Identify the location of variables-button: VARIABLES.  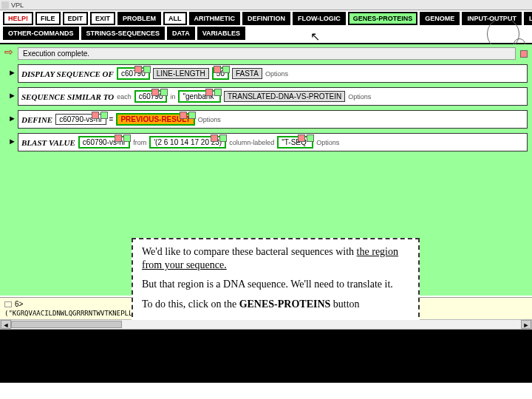
(222, 33).